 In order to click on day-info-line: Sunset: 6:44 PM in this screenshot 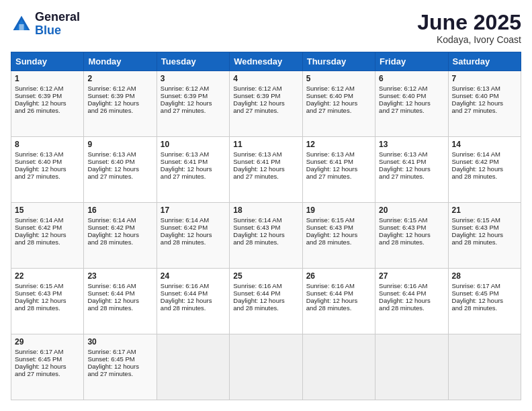, I will do `click(411, 293)`.